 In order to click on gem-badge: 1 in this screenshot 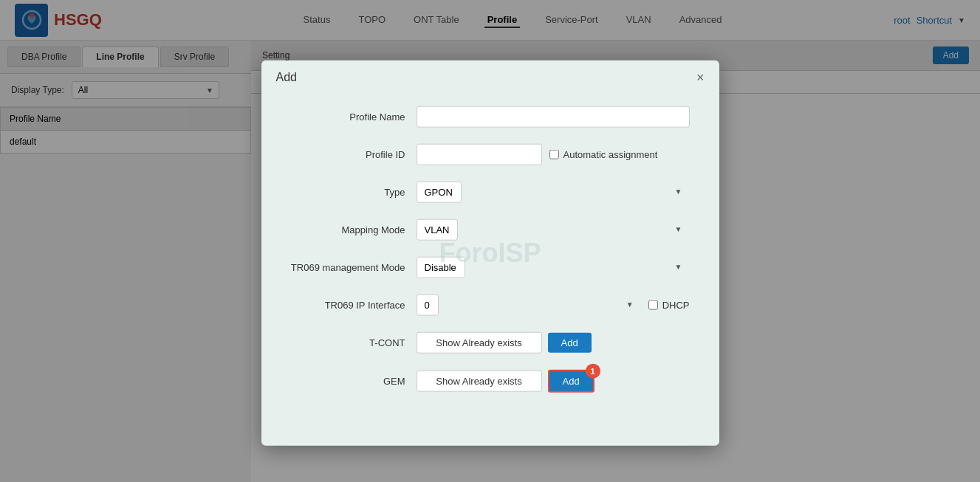, I will do `click(593, 371)`.